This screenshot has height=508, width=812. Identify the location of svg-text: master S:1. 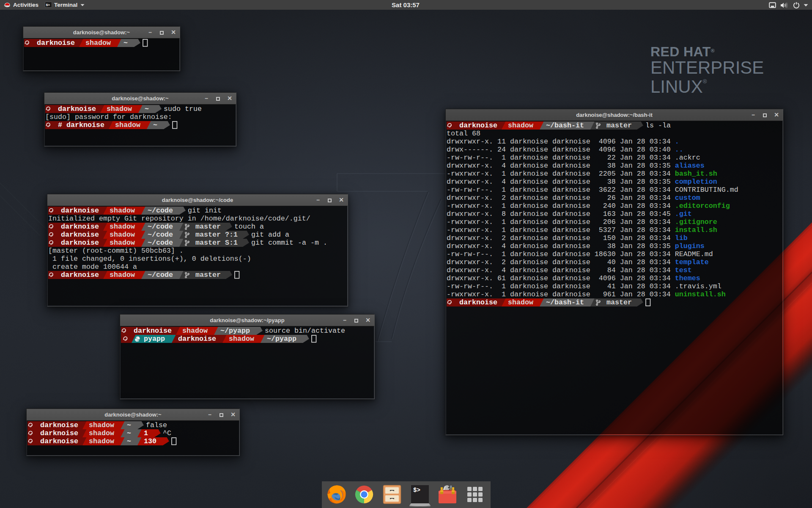
(217, 243).